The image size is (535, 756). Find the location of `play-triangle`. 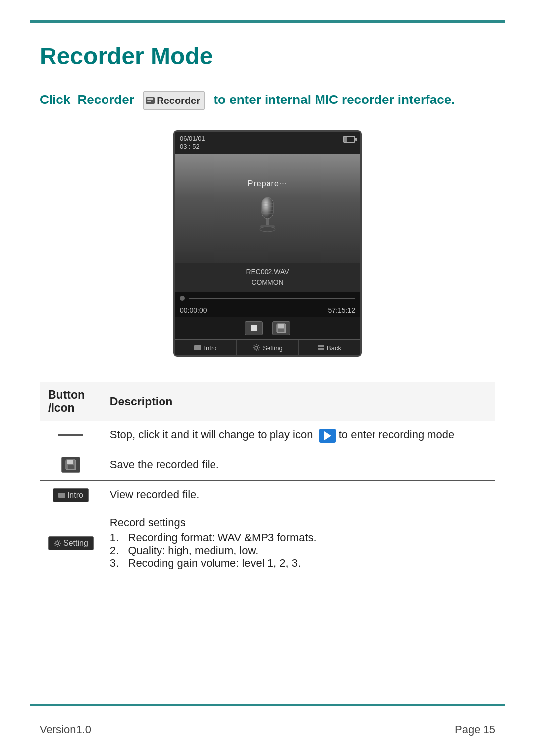

play-triangle is located at coordinates (328, 436).